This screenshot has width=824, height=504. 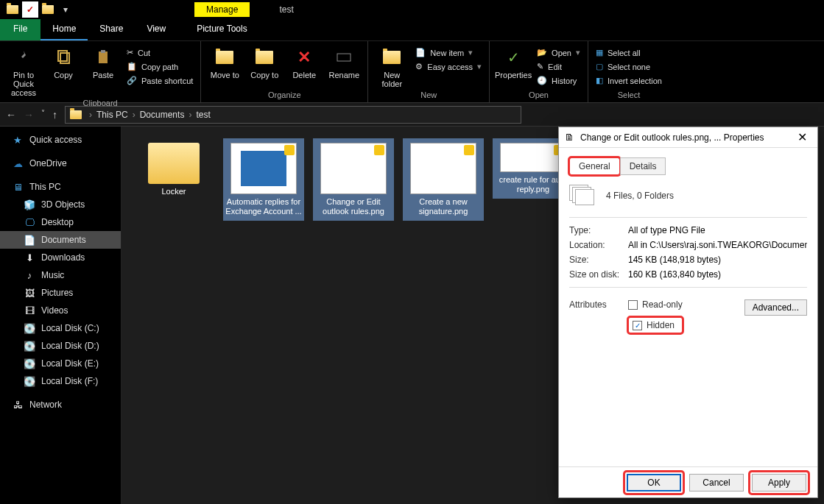 What do you see at coordinates (103, 75) in the screenshot?
I see `label: Paste` at bounding box center [103, 75].